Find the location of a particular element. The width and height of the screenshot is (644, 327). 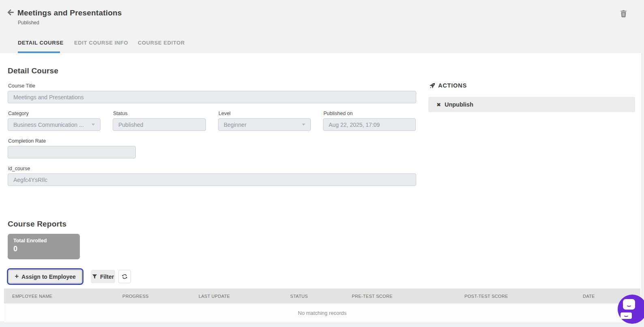

published-on-label: Published on is located at coordinates (338, 113).